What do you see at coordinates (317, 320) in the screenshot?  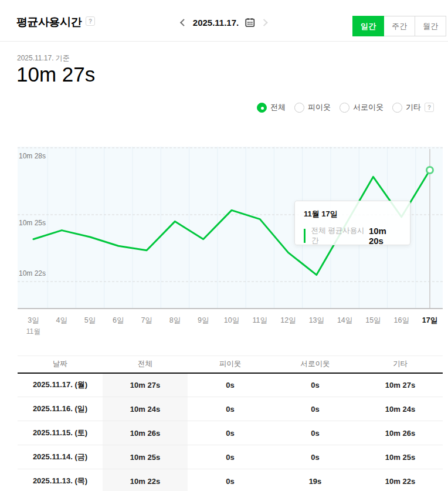 I see `x-axis-tick: 13일` at bounding box center [317, 320].